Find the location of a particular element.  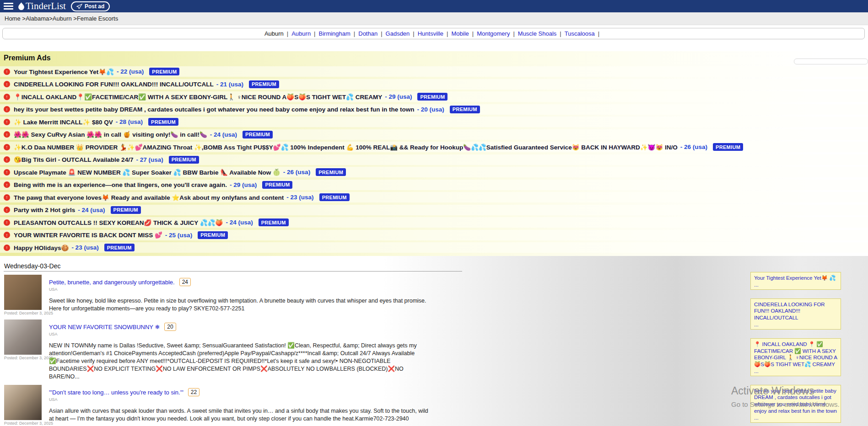

premium-ad-title: PLEASANTON OUTCALLS !! SEXY KOREAN💋 THIC… is located at coordinates (118, 223).